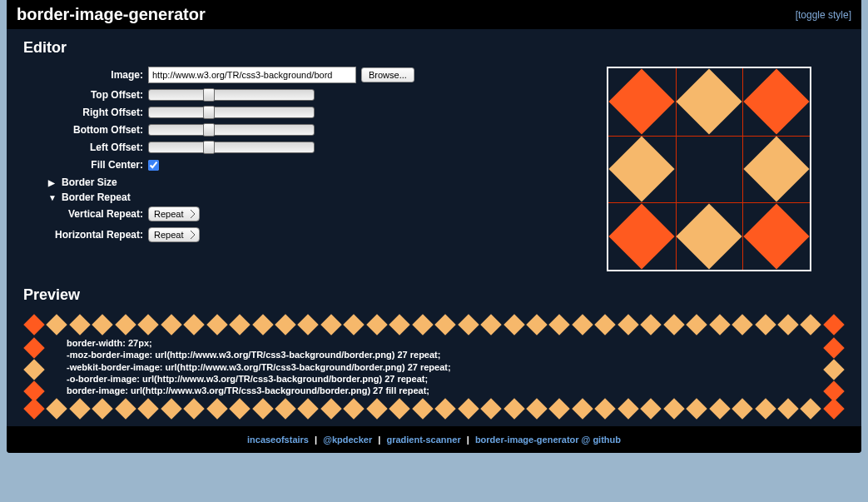 This screenshot has width=868, height=502. What do you see at coordinates (252, 75) in the screenshot?
I see `image-url-input` at bounding box center [252, 75].